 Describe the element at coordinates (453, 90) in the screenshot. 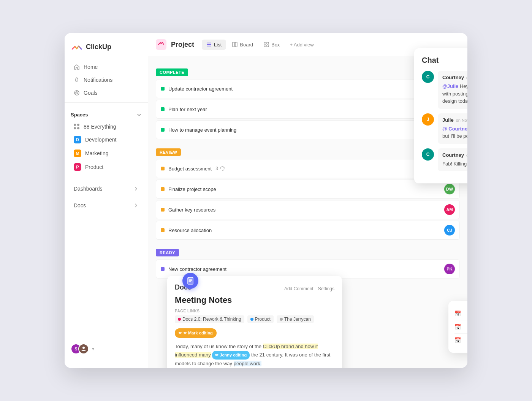

I see `chat-bubble-1: Courtney on Nov 5 2020 at 1:50 pm @Julie…` at that location.